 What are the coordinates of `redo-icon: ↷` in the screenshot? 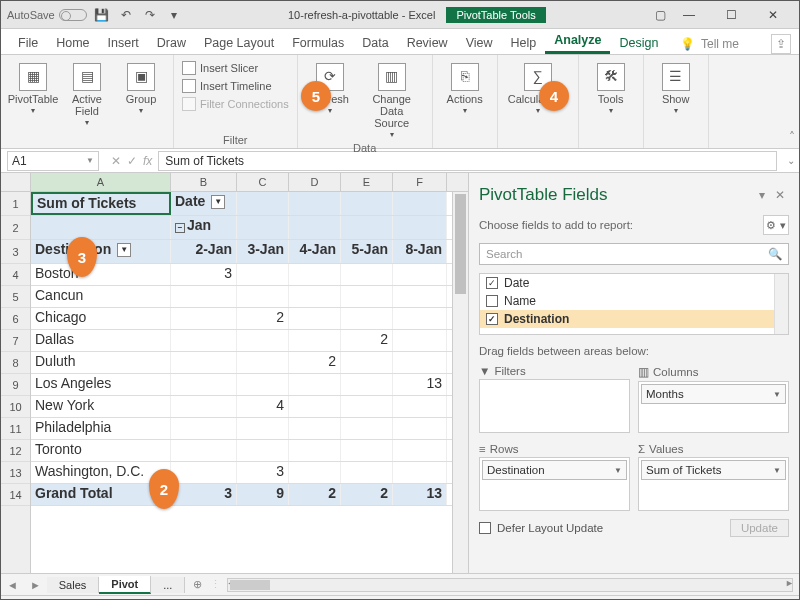 It's located at (150, 15).